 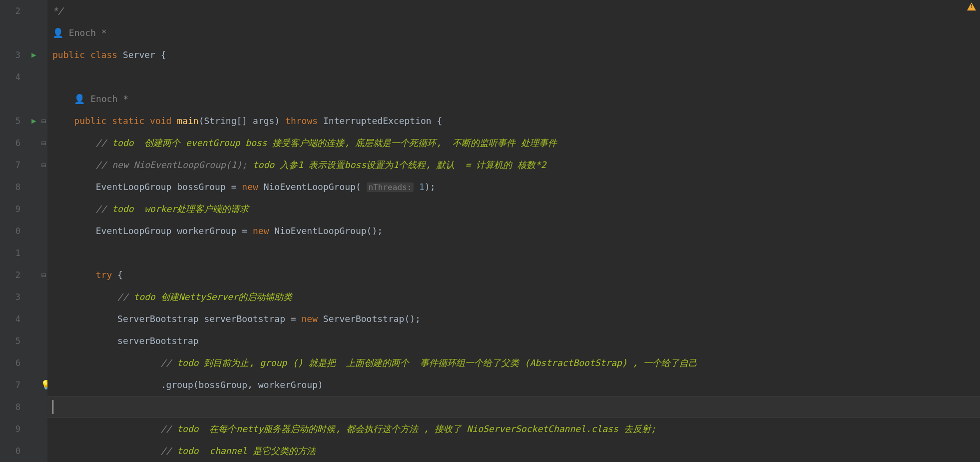 I want to click on code-text: );, so click(x=430, y=187).